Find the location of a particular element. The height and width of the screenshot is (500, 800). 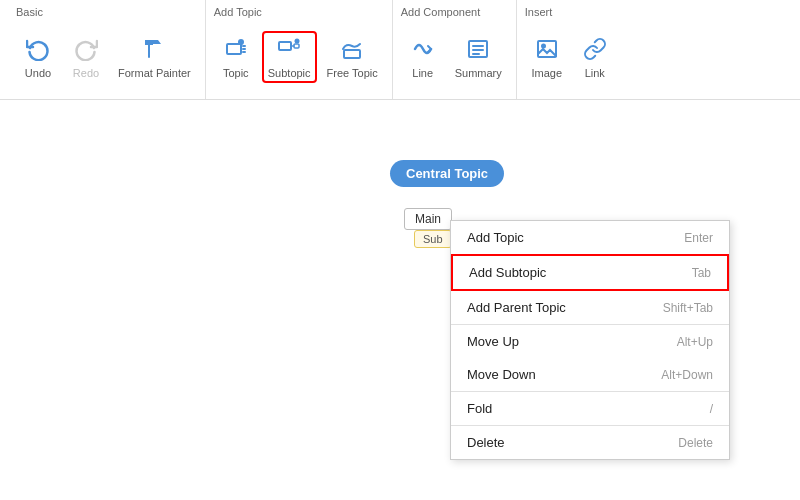

ctx-add-topic-label: Add Topic is located at coordinates (496, 238).